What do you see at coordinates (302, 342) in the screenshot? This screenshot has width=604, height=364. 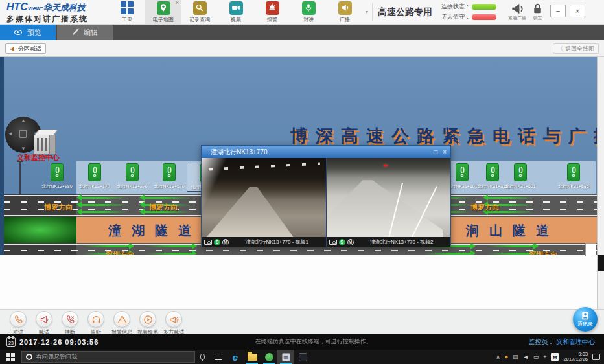 I see `status-bar: 23 2017-12-26 09:03:56 在终端仿真选中在线终端，可进行控制…` at bounding box center [302, 342].